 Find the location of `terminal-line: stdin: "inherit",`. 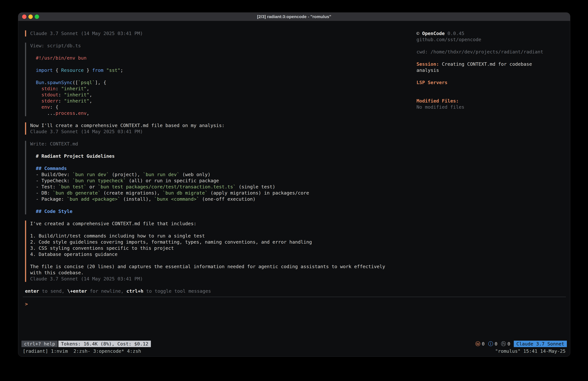

terminal-line: stdin: "inherit", is located at coordinates (218, 89).